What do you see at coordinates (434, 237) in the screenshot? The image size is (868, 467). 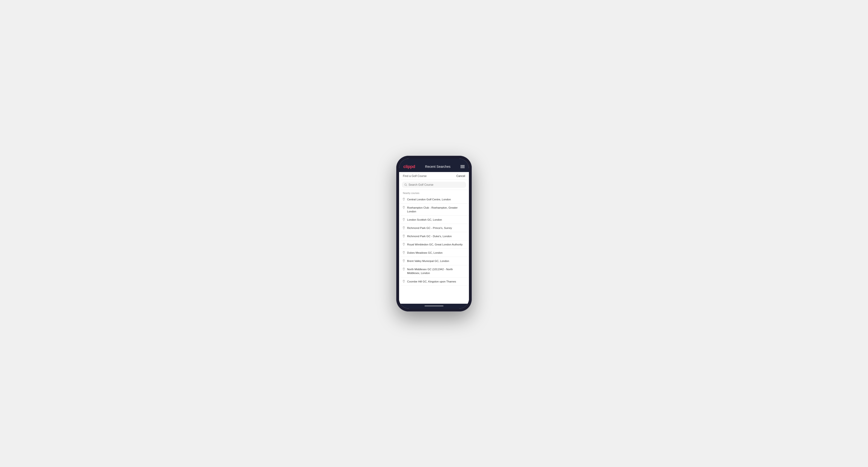 I see `list-item: Richmond Park GC - Duke's, London` at bounding box center [434, 237].